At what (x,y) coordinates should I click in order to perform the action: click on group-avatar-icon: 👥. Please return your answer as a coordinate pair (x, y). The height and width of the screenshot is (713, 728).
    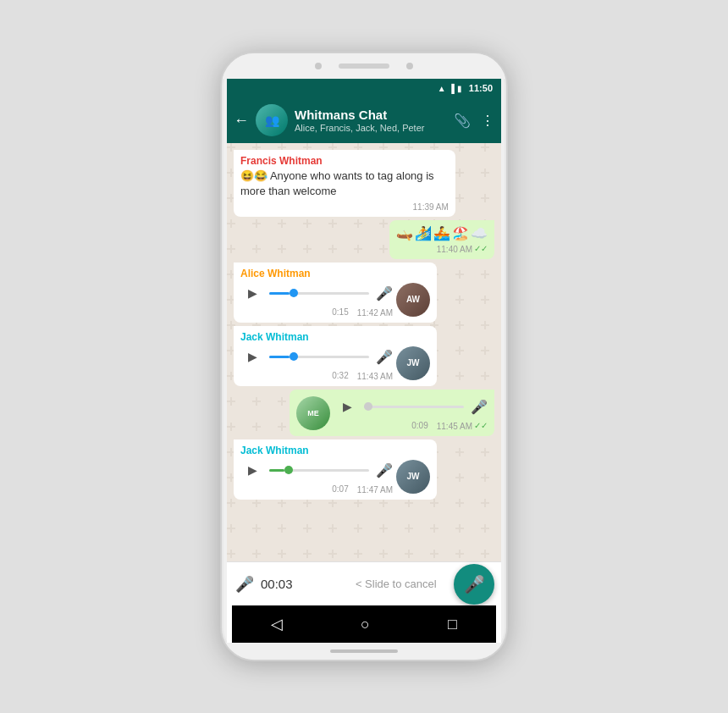
    Looking at the image, I should click on (272, 120).